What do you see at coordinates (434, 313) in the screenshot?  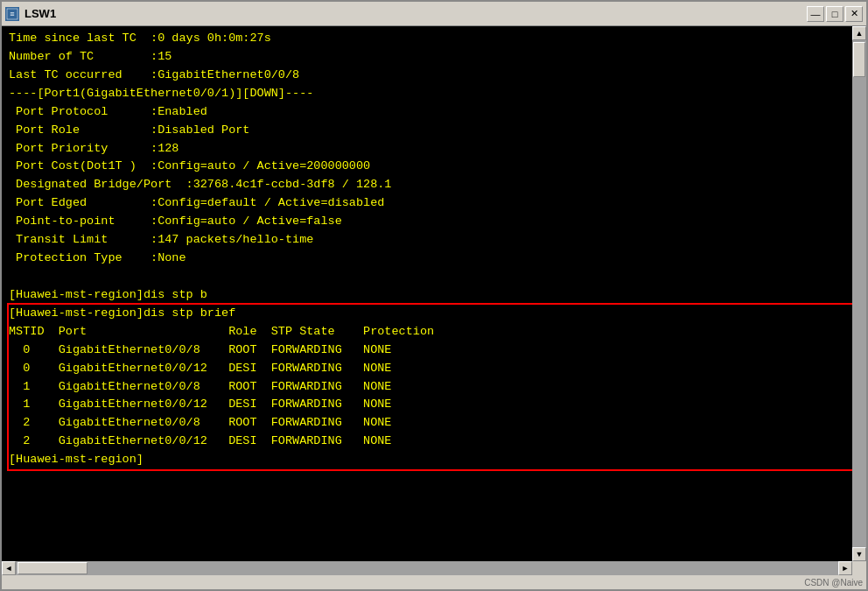 I see `terminal-line: [Huawei-mst-region]dis stp brief` at bounding box center [434, 313].